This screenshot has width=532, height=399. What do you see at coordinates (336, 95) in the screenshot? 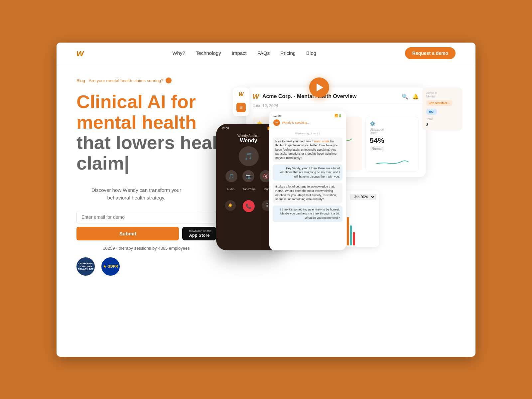
I see `dashboard-header: W Acme Corp. - Mental Health Overview 🔍 …` at bounding box center [336, 95].